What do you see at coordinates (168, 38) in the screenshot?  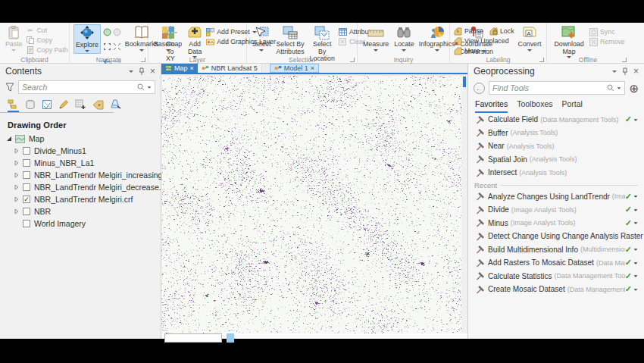 I see `basemap-button: Basemap` at bounding box center [168, 38].